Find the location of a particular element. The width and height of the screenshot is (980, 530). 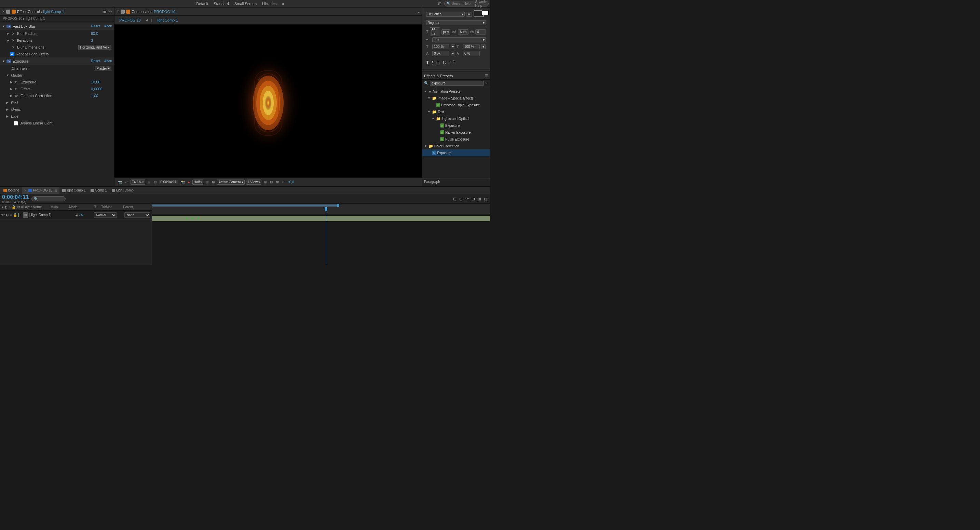

blue-arrow: ▶ is located at coordinates (8, 117).